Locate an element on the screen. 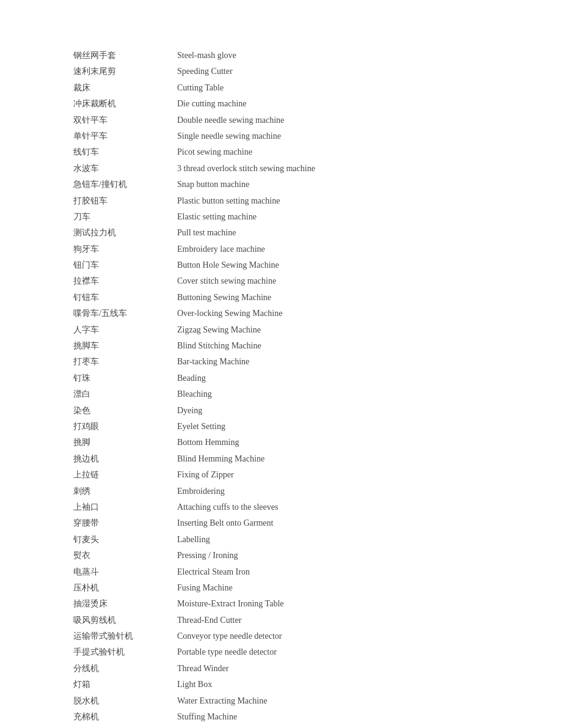  english-term: Thread Winder is located at coordinates (200, 669).